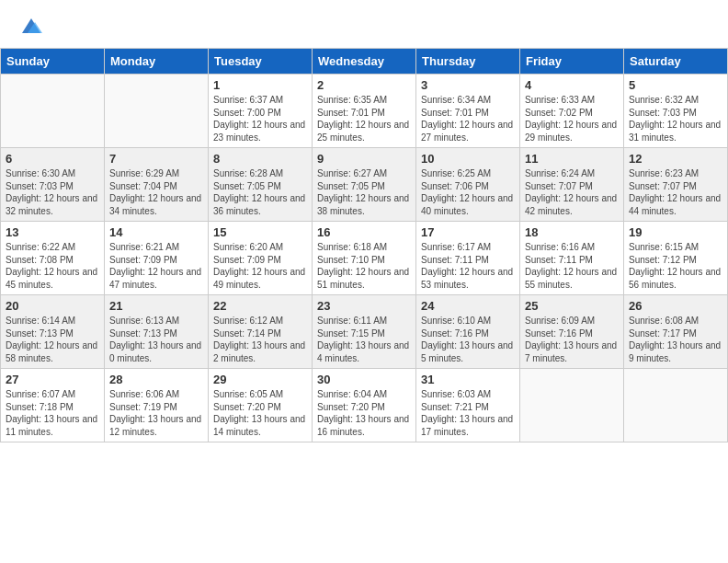 This screenshot has height=563, width=728. What do you see at coordinates (260, 119) in the screenshot?
I see `cell-info: Sunrise: 6:37 AM Sunset: 7:00 PM Dayligh…` at bounding box center [260, 119].